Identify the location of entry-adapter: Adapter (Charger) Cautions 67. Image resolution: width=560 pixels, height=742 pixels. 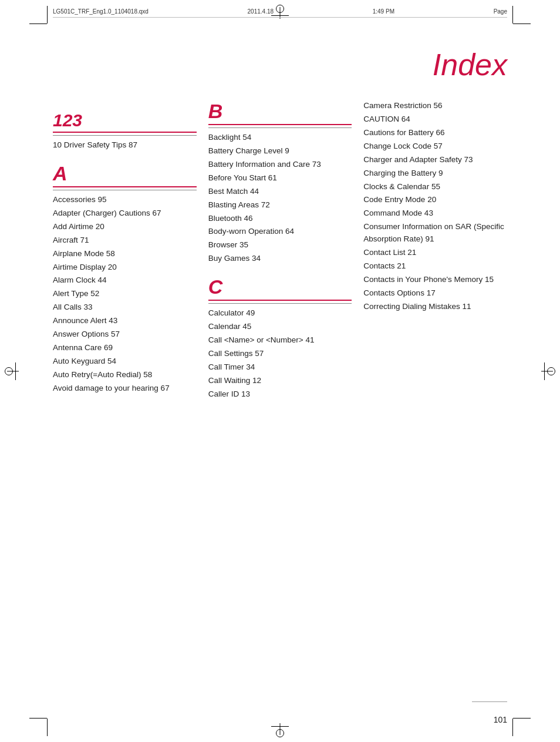
(124, 214).